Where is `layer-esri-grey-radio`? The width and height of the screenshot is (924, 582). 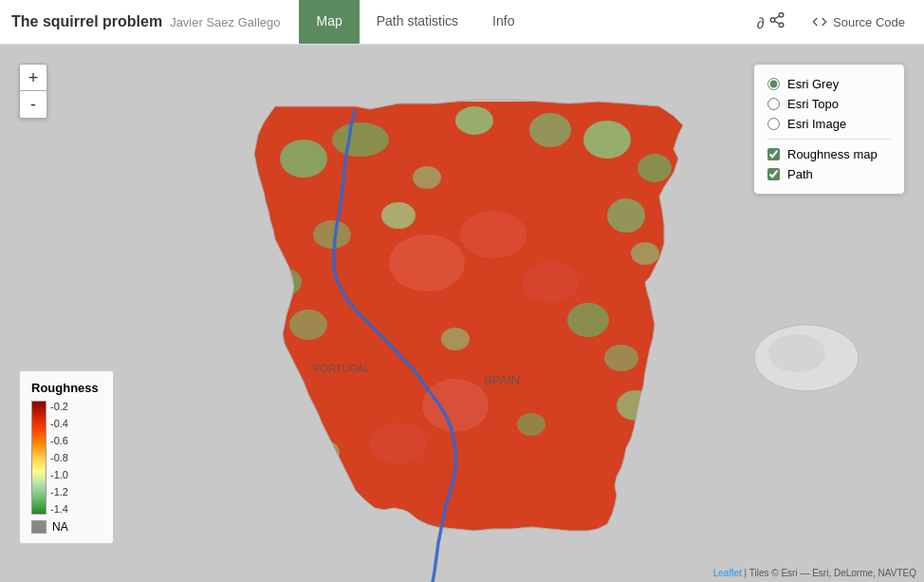
layer-esri-grey-radio is located at coordinates (774, 84).